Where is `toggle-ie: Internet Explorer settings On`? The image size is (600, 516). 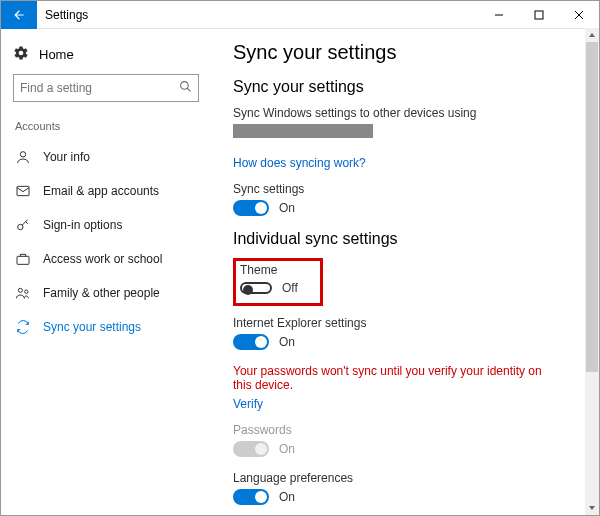 toggle-ie: Internet Explorer settings On is located at coordinates (405, 333).